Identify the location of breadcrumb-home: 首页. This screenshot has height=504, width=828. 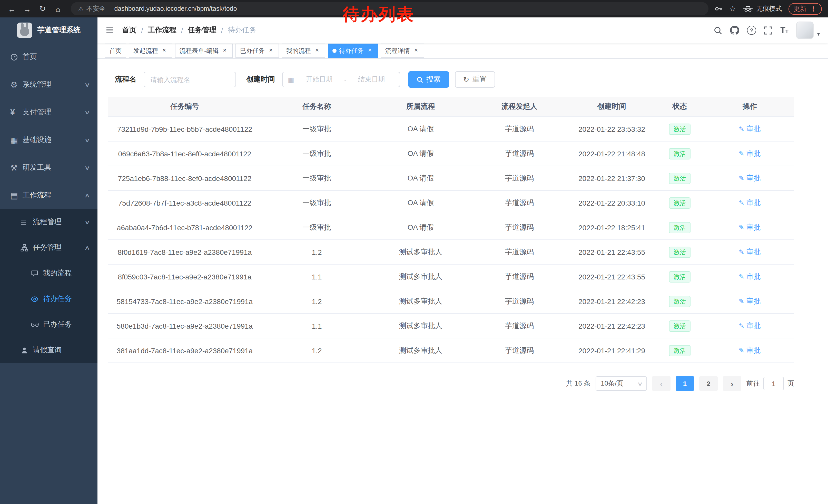
(129, 30).